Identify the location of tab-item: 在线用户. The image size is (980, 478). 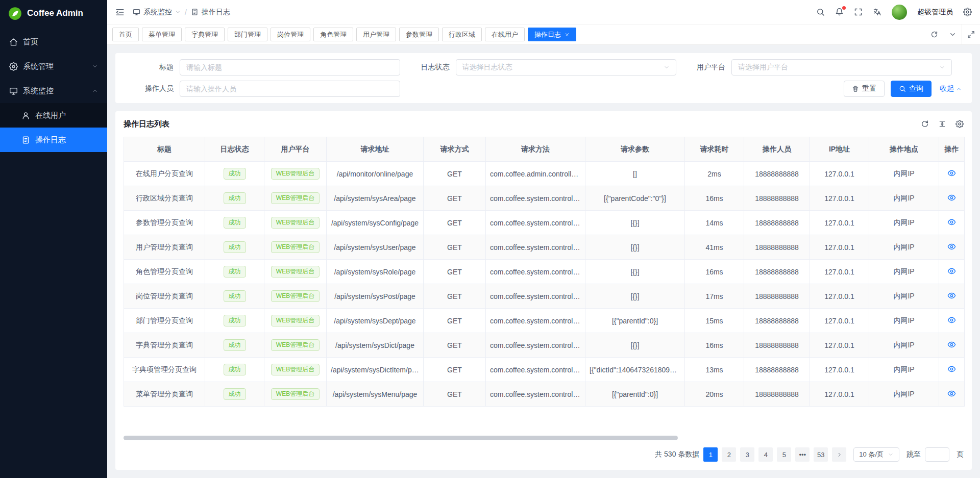
(505, 35).